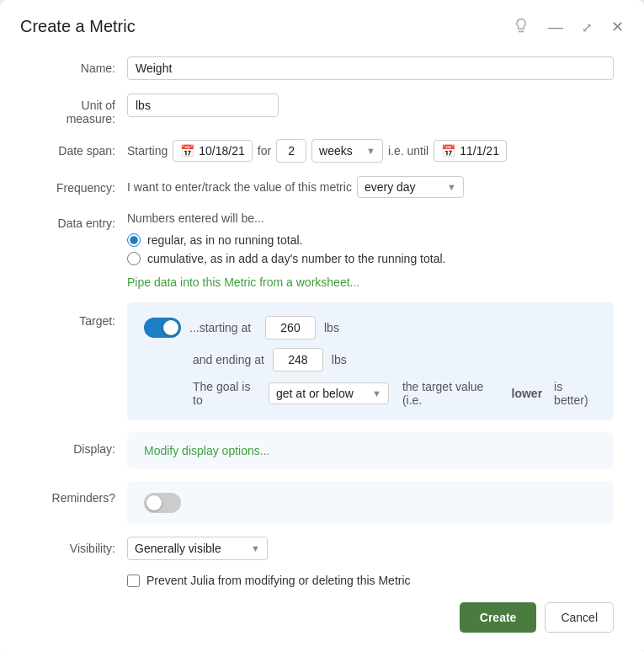 This screenshot has height=652, width=644. I want to click on visibility-select: Generally visible Private Public, so click(189, 548).